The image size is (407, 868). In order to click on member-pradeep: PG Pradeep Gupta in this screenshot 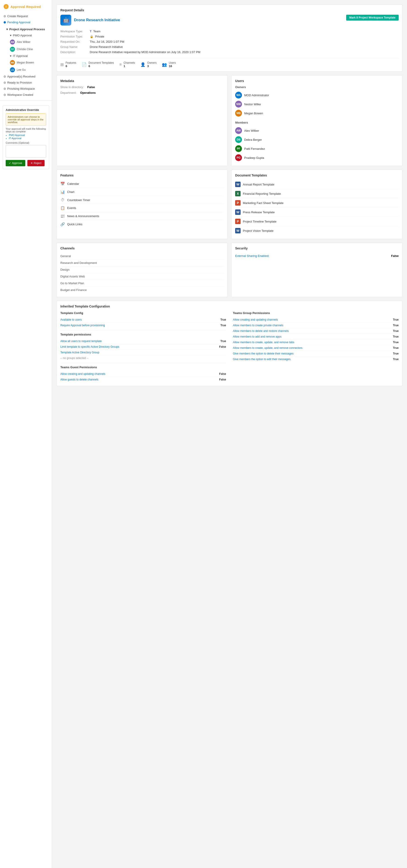, I will do `click(317, 158)`.